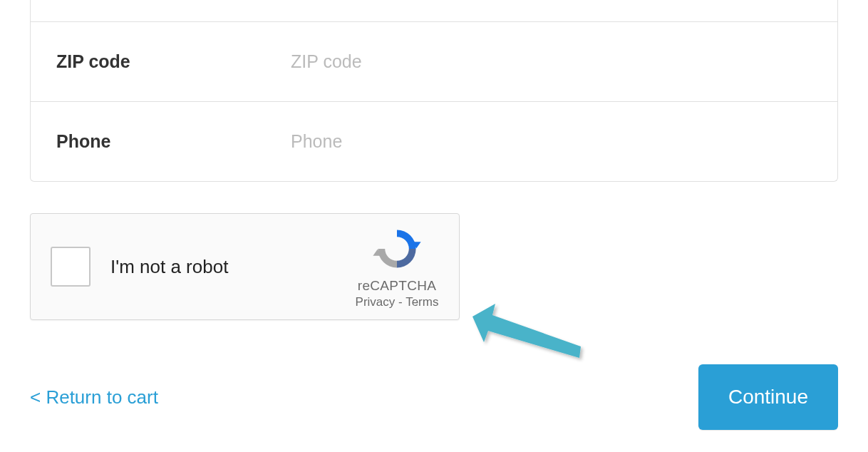 This screenshot has width=868, height=452. I want to click on zip-label: ZIP code, so click(161, 61).